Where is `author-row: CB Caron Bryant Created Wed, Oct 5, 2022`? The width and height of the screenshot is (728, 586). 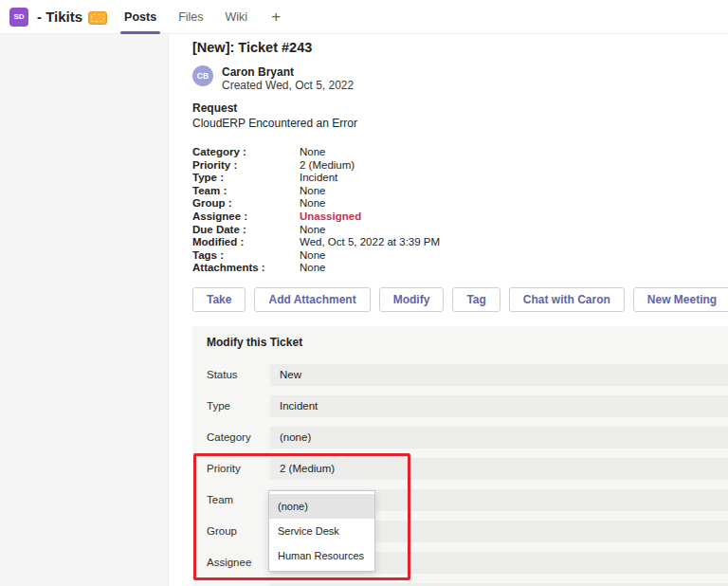 author-row: CB Caron Bryant Created Wed, Oct 5, 2022 is located at coordinates (461, 79).